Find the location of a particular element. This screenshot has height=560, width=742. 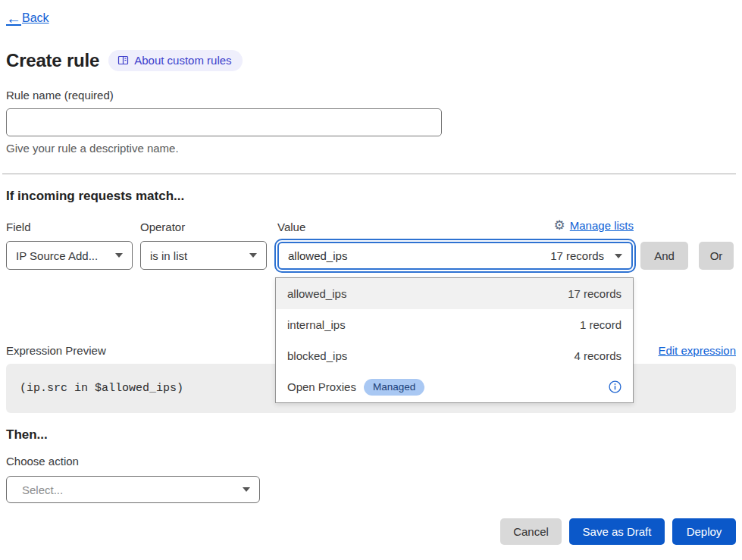

save-as-draft-button: Save as Draft is located at coordinates (617, 532).